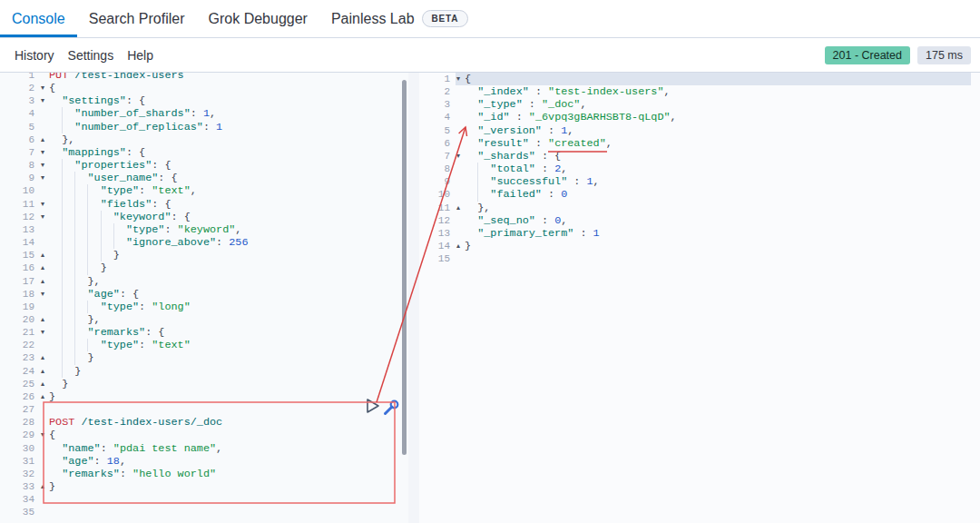  I want to click on code-line: "remarks": {, so click(229, 332).